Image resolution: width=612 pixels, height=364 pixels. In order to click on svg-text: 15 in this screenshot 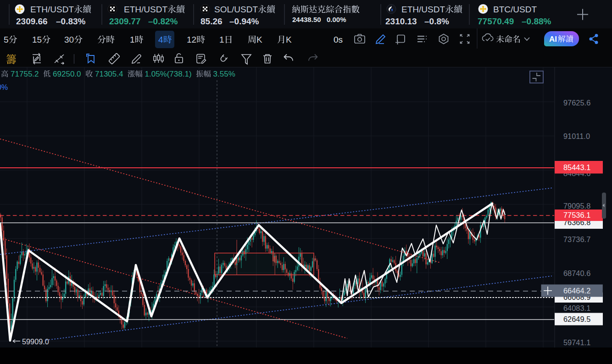, I will do `click(37, 39)`.